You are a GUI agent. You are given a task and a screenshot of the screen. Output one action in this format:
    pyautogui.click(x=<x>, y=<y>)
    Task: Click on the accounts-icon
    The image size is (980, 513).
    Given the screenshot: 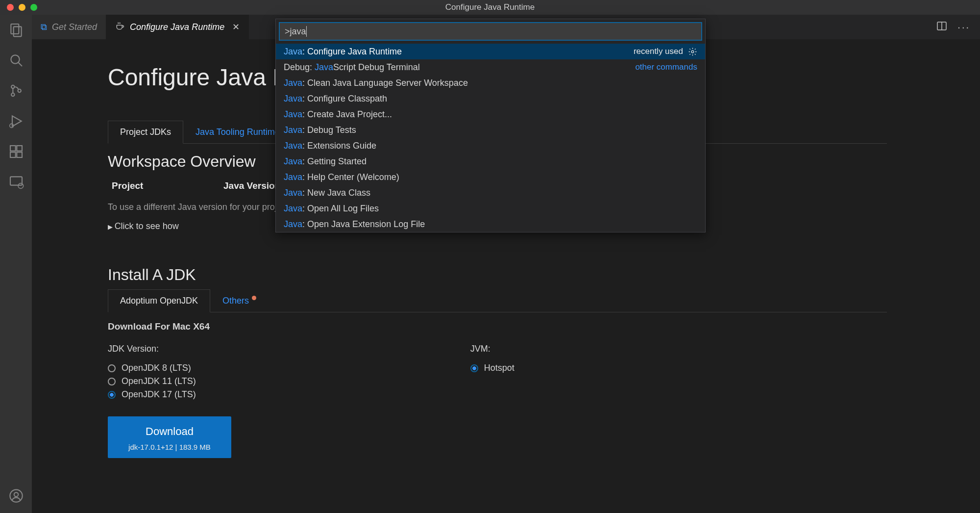 What is the action you would take?
    pyautogui.click(x=16, y=496)
    